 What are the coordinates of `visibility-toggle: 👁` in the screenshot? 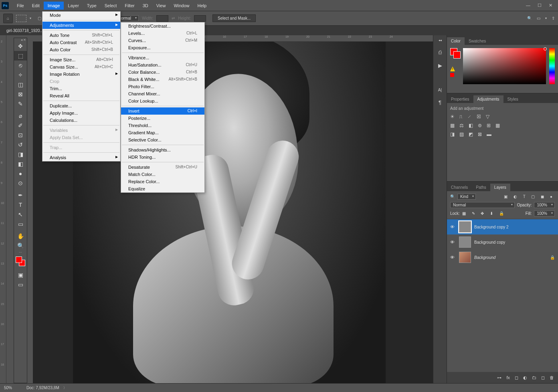 It's located at (453, 227).